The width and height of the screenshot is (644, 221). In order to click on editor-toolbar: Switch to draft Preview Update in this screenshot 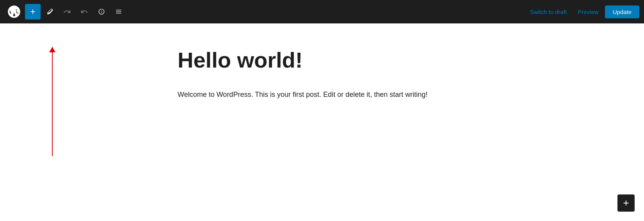, I will do `click(322, 12)`.